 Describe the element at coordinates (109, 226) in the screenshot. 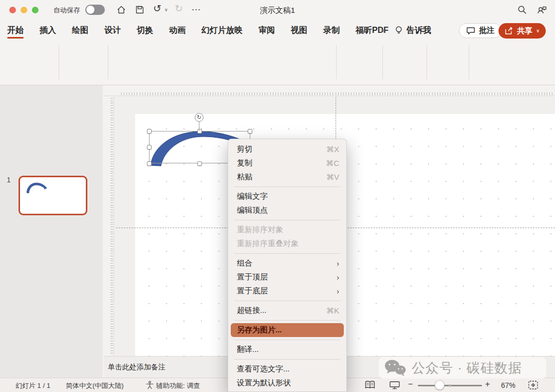

I see `vertical-ruler` at that location.